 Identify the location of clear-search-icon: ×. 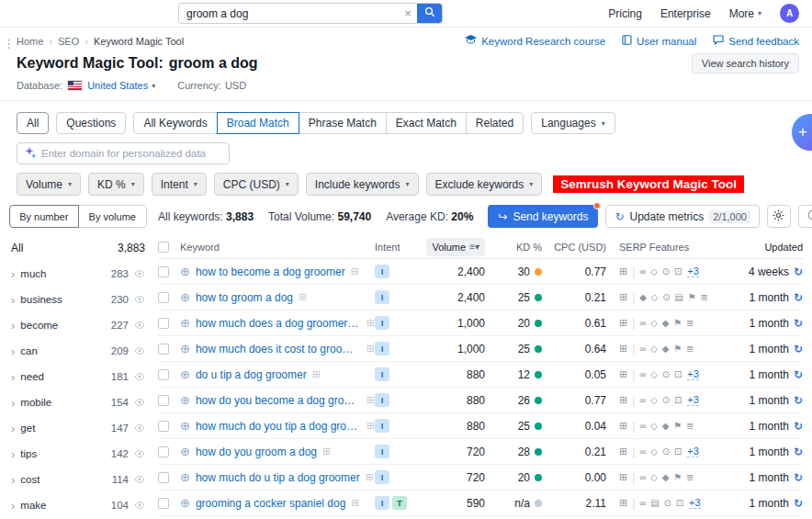
(408, 13).